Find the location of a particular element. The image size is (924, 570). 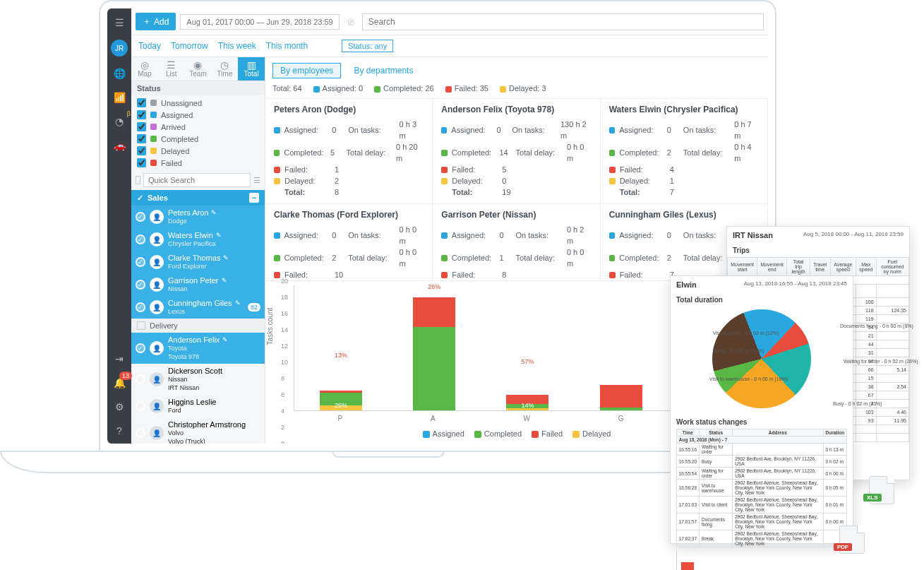

nav-rail: ☰ JR 🌐 📶 ◔ 🚗 ⇥ 🔔13 ⚙ ? is located at coordinates (119, 226).